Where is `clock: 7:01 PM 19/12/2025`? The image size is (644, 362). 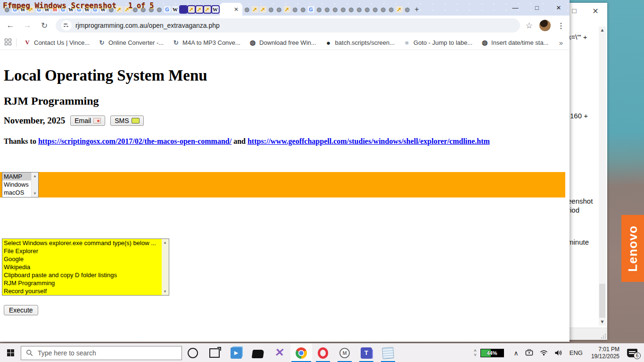 clock: 7:01 PM 19/12/2025 is located at coordinates (605, 353).